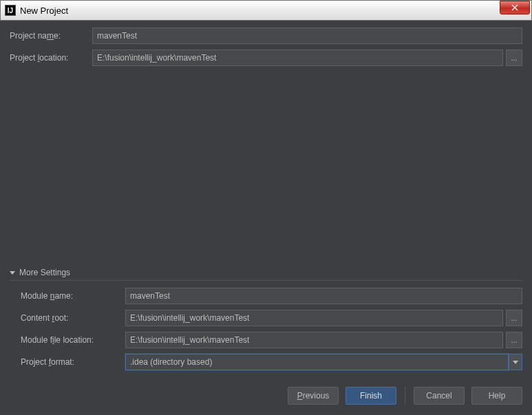 Image resolution: width=532 pixels, height=415 pixels. I want to click on project-format-value, so click(317, 362).